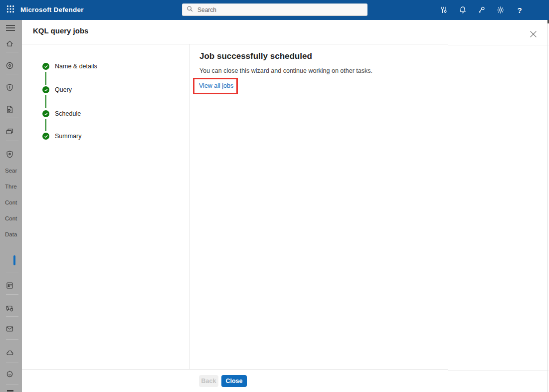  What do you see at coordinates (11, 285) in the screenshot?
I see `sidebar-item-identities` at bounding box center [11, 285].